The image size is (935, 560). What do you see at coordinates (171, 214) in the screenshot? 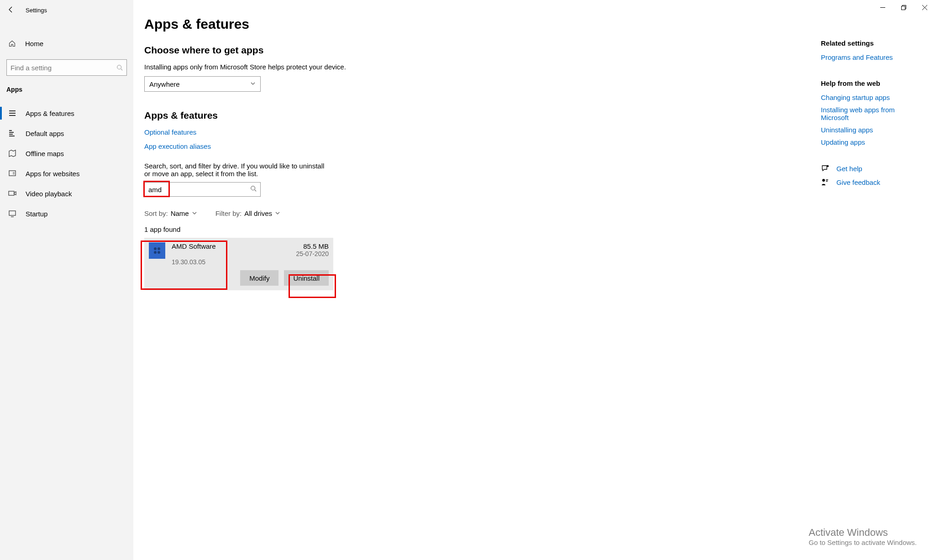
I see `sort-by: Sort by: Name` at bounding box center [171, 214].